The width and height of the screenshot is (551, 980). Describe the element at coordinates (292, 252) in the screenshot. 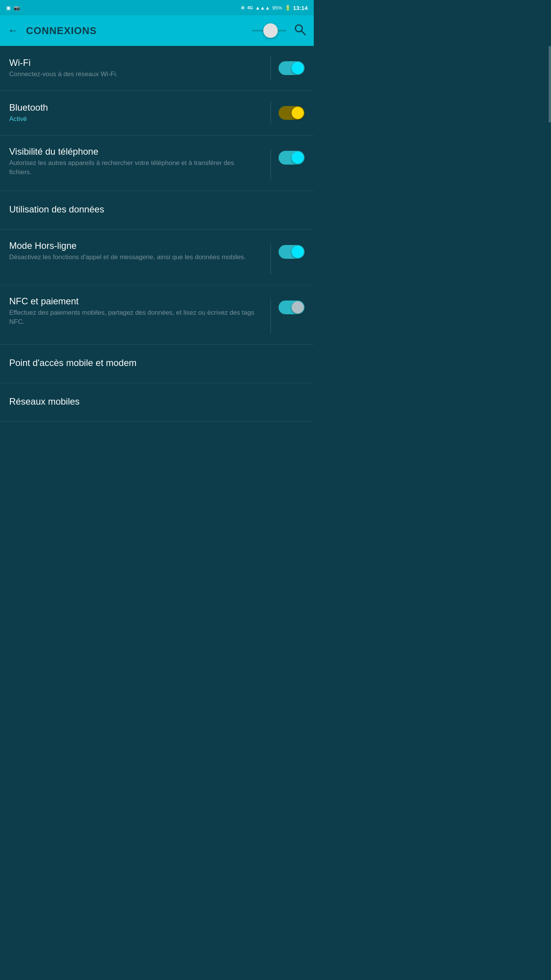

I see `toggle-airplane-mode` at that location.